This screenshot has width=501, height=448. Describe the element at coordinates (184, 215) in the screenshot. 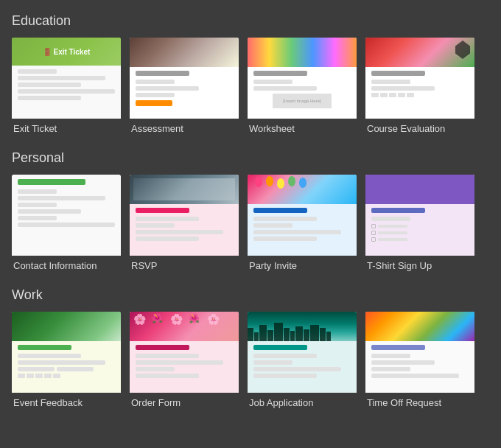

I see `thumb-rsvp` at that location.